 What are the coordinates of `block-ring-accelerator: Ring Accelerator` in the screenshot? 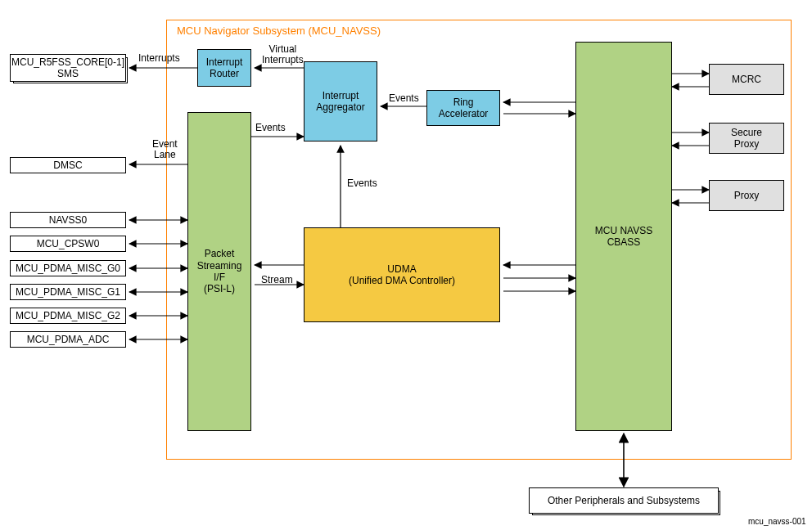 It's located at (463, 108).